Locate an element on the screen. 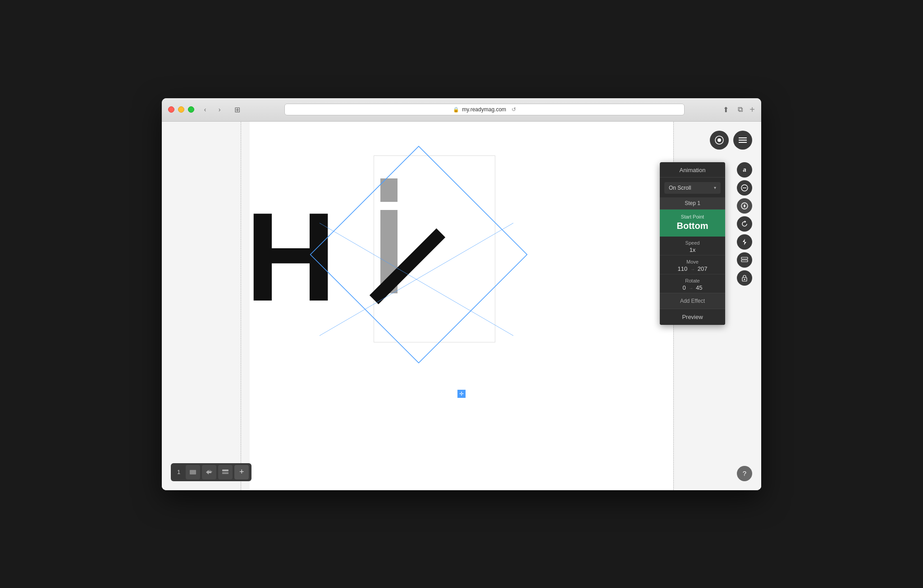 The image size is (923, 588). reload-button: ↺ is located at coordinates (514, 109).